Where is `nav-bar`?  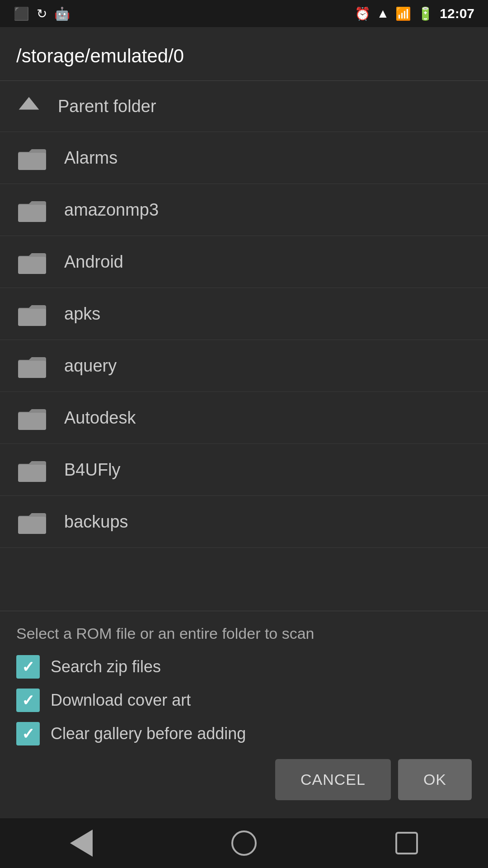 nav-bar is located at coordinates (244, 843).